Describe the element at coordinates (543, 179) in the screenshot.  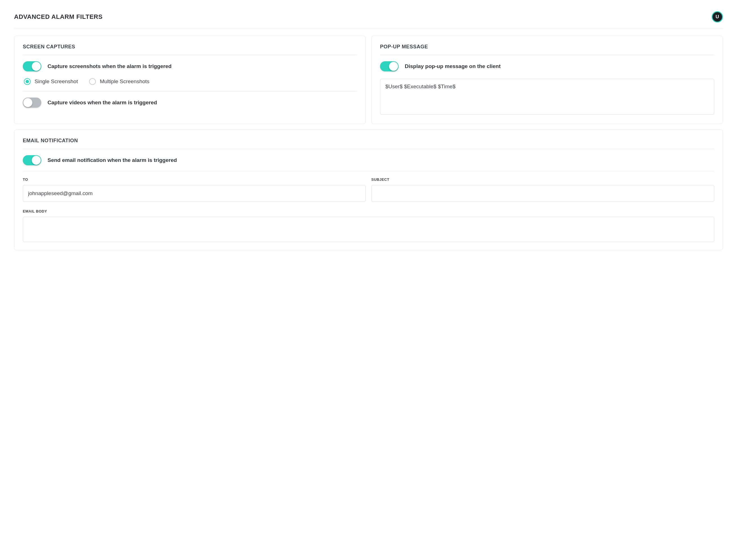
I see `email-subject-label: SUBJECT` at that location.